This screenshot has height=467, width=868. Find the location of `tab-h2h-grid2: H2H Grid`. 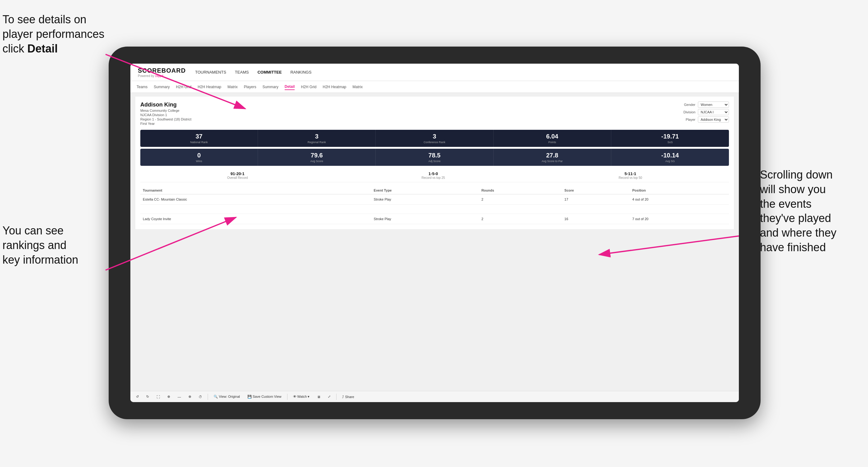

tab-h2h-grid2: H2H Grid is located at coordinates (309, 87).